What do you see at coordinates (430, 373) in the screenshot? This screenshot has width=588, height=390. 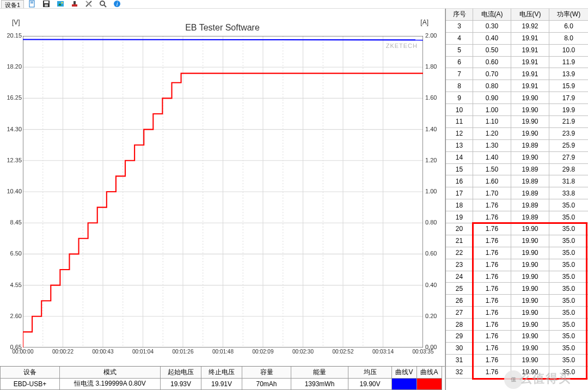 I see `status-header: 曲线A` at bounding box center [430, 373].